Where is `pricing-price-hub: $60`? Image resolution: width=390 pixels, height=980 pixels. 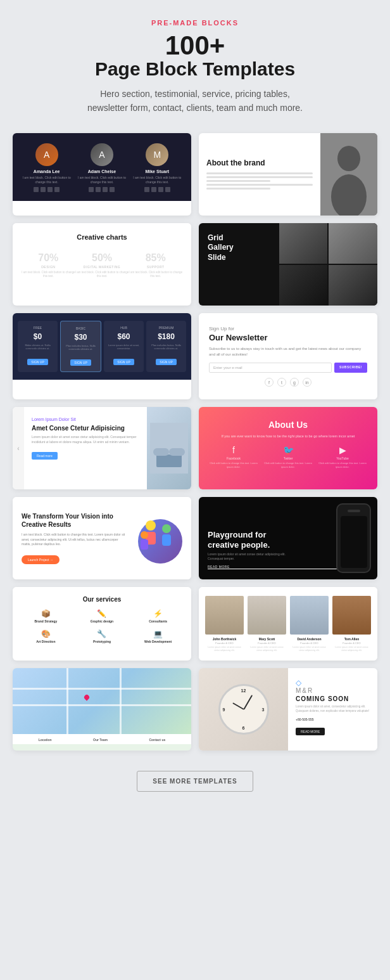
pricing-price-hub: $60 is located at coordinates (124, 337).